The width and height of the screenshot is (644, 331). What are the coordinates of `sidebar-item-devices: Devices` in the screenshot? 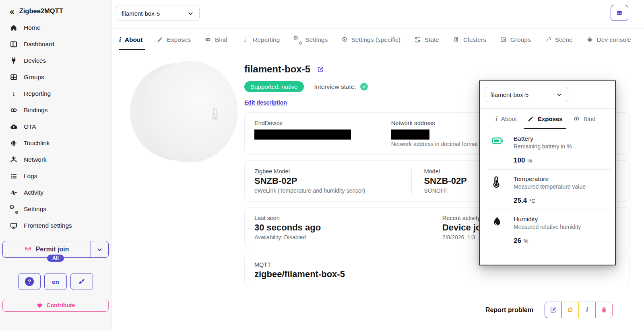 It's located at (56, 60).